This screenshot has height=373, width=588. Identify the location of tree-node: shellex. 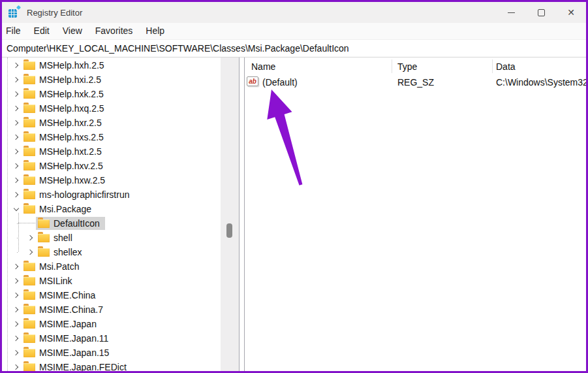
(61, 252).